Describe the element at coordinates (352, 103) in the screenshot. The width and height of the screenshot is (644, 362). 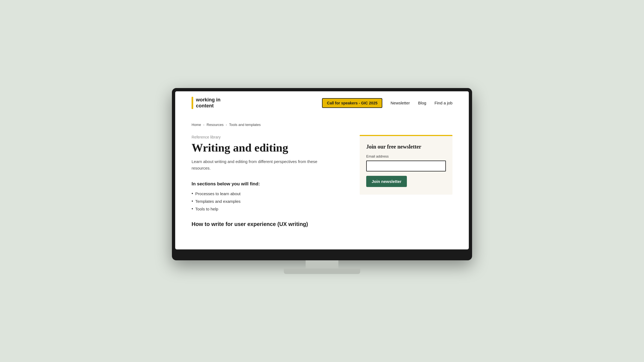
I see `cta-button: Call for speakers - GIC 2025` at that location.